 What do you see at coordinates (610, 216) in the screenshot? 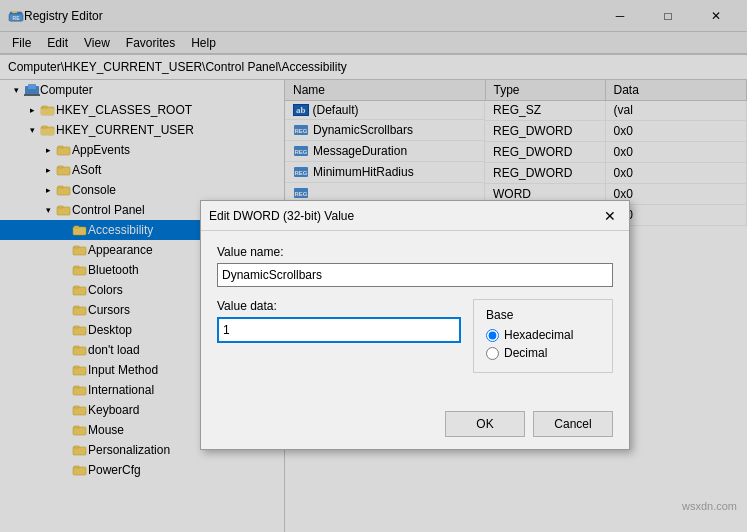
I see `dialog-close-button: ✕` at bounding box center [610, 216].